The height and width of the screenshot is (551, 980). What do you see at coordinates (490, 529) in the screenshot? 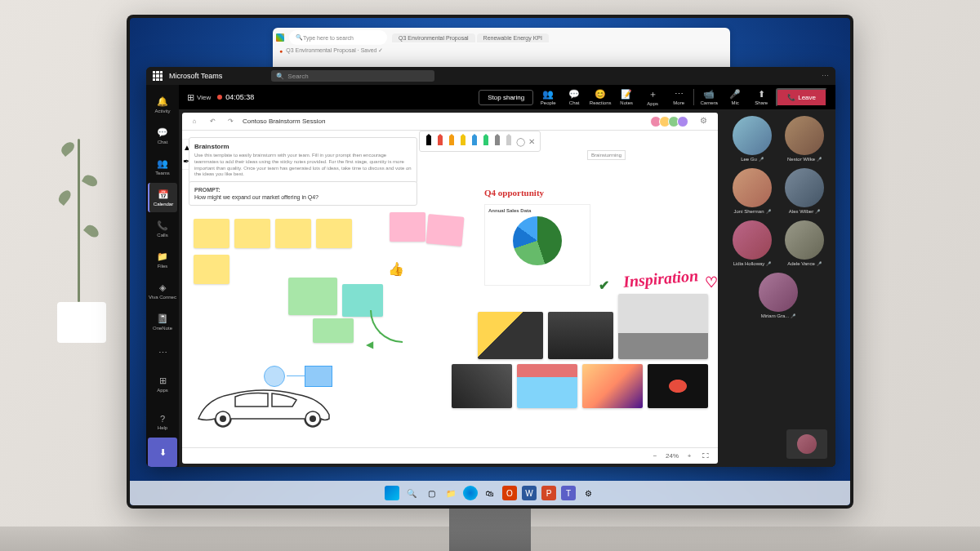
I see `monitor-stand` at bounding box center [490, 529].